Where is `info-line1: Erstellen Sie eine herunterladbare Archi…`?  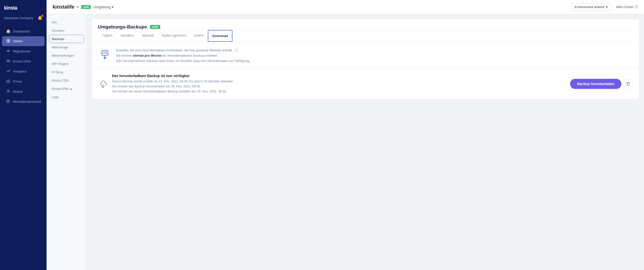
info-line1: Erstellen Sie eine herunterladbare Archi… is located at coordinates (374, 50).